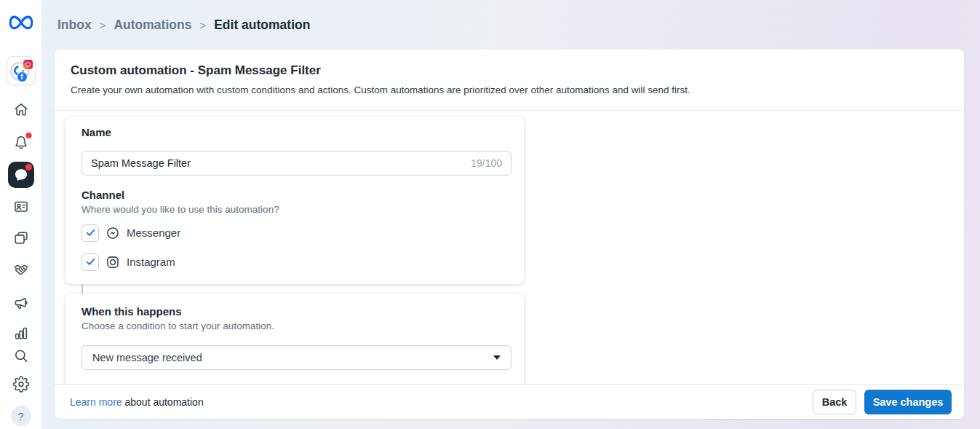  What do you see at coordinates (297, 133) in the screenshot?
I see `name-label: Name` at bounding box center [297, 133].